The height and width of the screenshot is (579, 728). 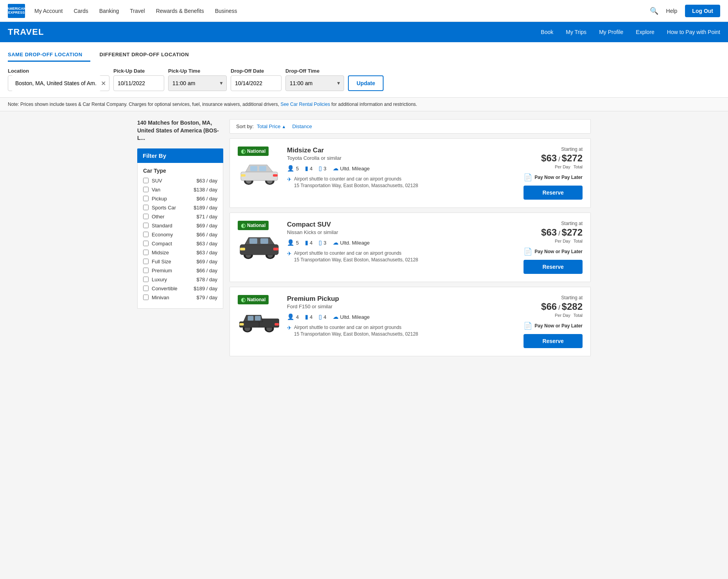 I want to click on price-per-day: $63, so click(x=549, y=158).